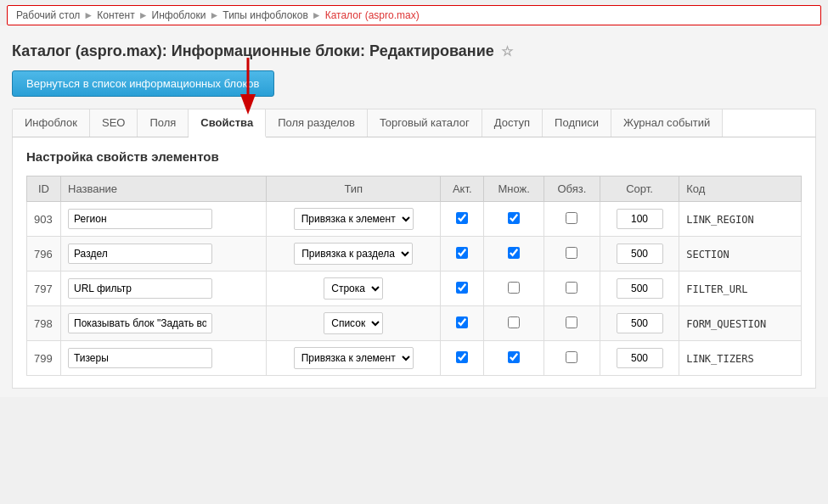 Image resolution: width=828 pixels, height=504 pixels. I want to click on tab-fields: Поля, so click(163, 123).